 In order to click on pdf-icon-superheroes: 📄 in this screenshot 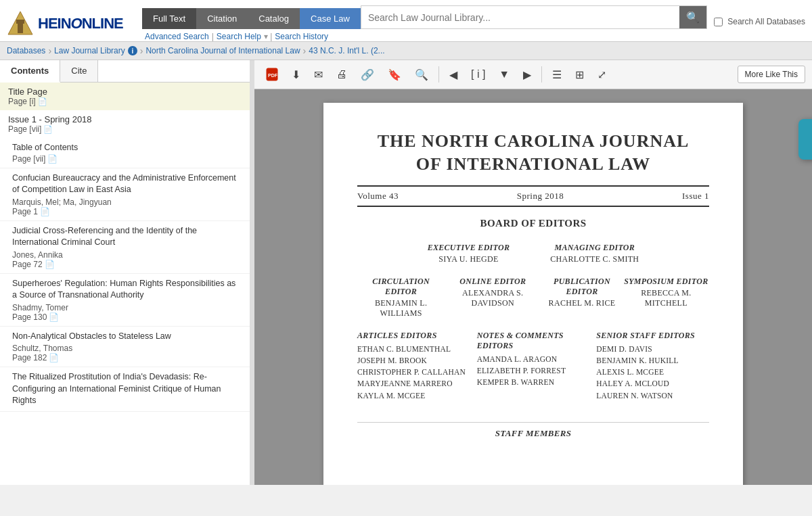, I will do `click(54, 317)`.